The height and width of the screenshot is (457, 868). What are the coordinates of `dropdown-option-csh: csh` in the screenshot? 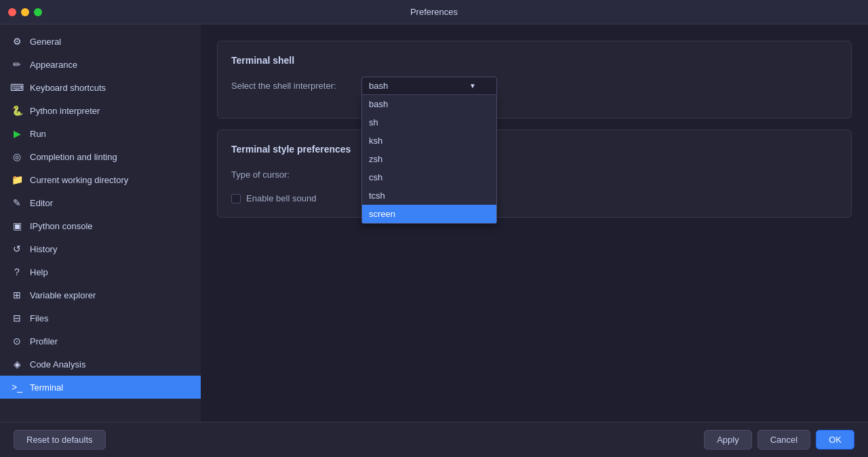 It's located at (429, 178).